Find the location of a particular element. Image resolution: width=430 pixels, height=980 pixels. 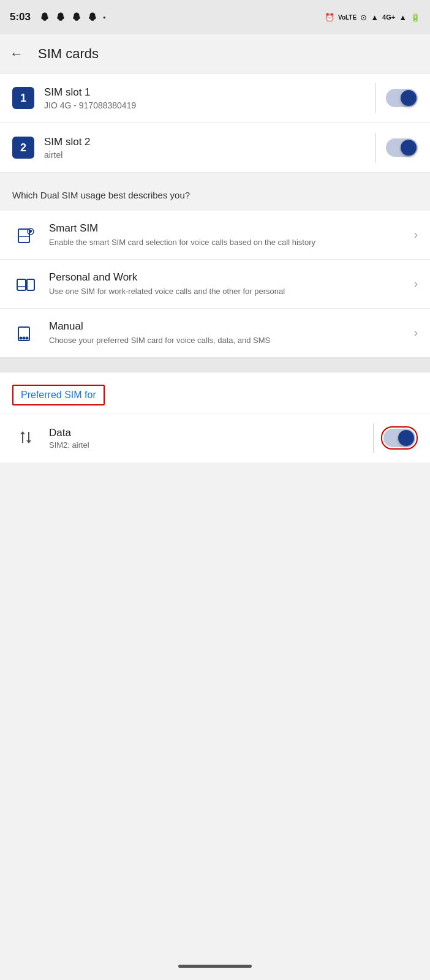

sim2-toggle-track is located at coordinates (402, 148).